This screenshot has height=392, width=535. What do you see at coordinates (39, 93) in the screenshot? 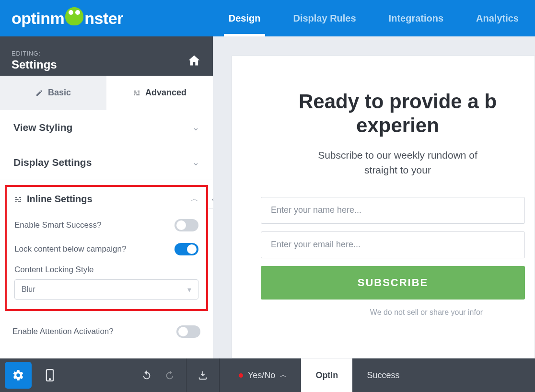
I see `pencil-icon` at bounding box center [39, 93].